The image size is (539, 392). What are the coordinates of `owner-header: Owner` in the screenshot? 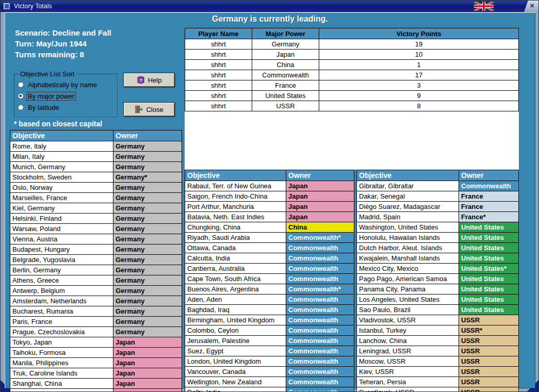 It's located at (148, 136).